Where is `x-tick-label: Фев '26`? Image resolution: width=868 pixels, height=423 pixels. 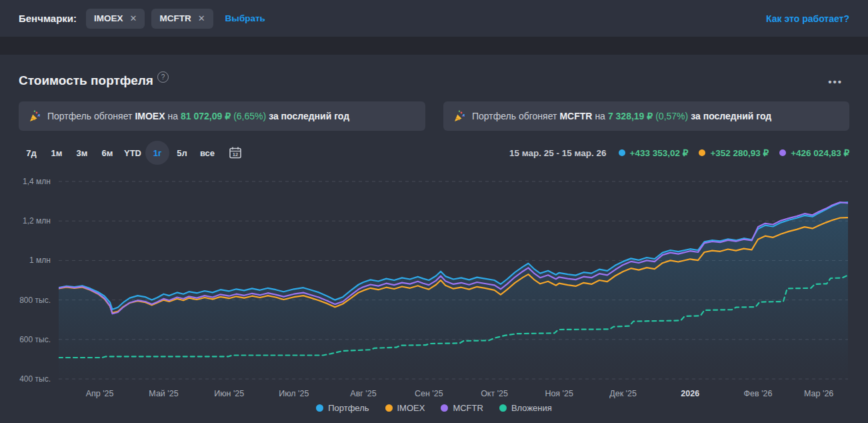 x-tick-label: Фев '26 is located at coordinates (759, 394).